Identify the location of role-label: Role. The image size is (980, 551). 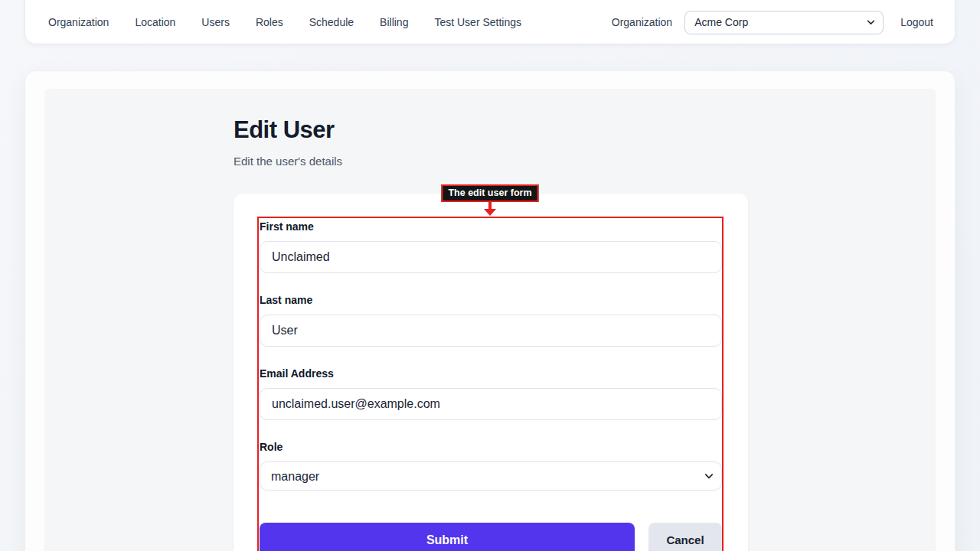
(491, 447).